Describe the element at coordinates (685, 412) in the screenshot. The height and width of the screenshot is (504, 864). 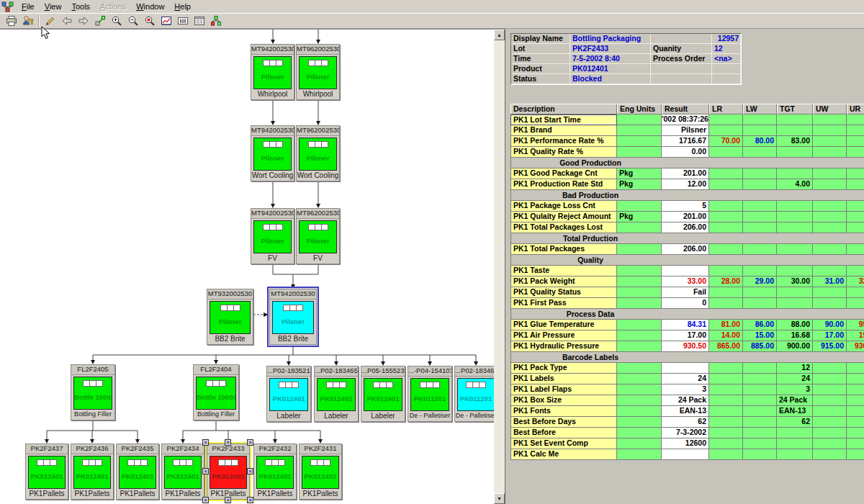
I see `cell-res: EAN-13` at that location.